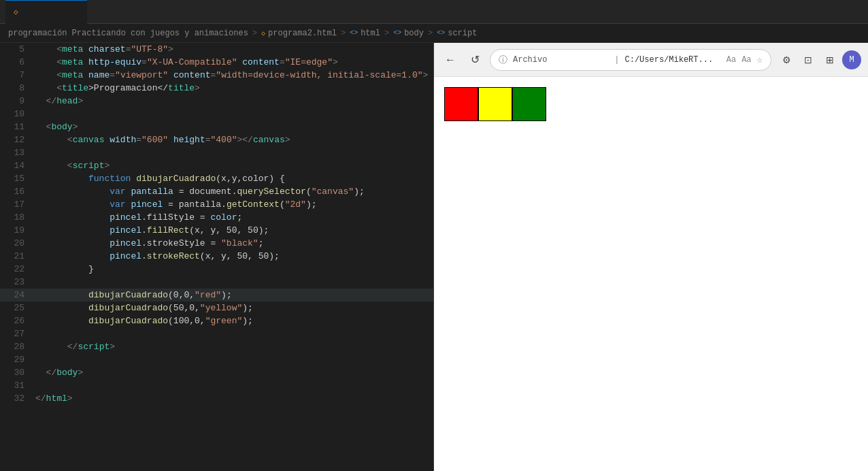 Image resolution: width=868 pixels, height=471 pixels. Describe the element at coordinates (263, 33) in the screenshot. I see `bc-file-icon: ◇` at that location.